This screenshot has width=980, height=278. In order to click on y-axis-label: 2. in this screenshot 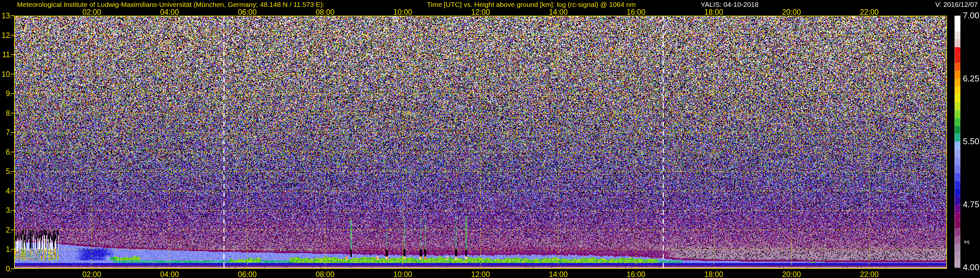, I will do `click(6, 230)`.